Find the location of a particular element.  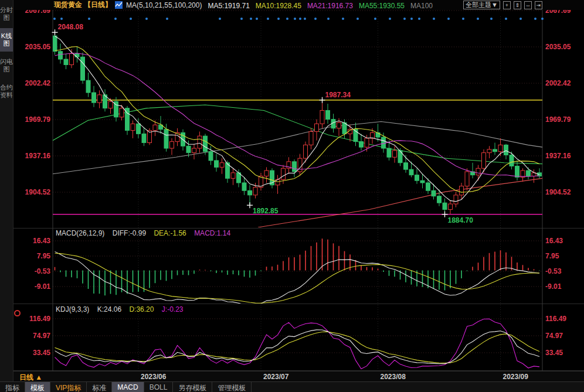

price-annotation: 2048.08 is located at coordinates (70, 27).